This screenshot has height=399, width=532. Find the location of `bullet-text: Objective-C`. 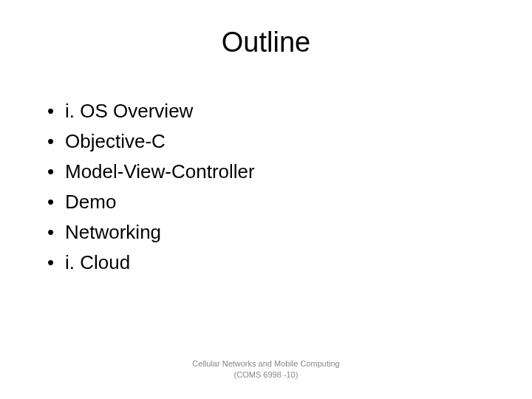

bullet-text: Objective-C is located at coordinates (115, 142).